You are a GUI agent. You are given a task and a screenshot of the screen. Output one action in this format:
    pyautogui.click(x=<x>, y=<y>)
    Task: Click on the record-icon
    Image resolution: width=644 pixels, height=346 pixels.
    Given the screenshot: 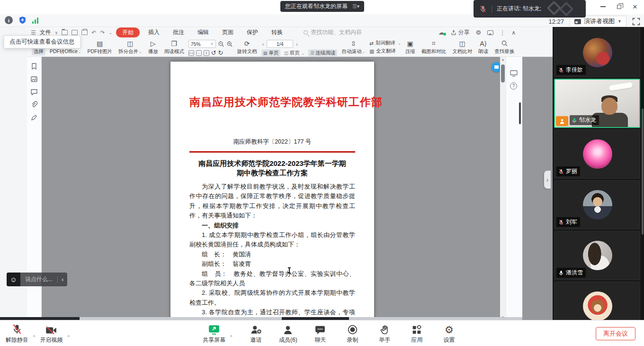 What is the action you would take?
    pyautogui.click(x=352, y=330)
    